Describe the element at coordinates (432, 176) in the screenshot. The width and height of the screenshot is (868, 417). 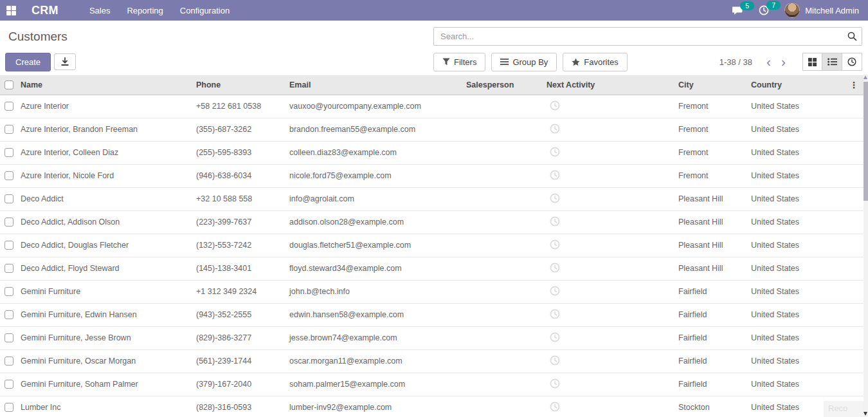
I see `table-row: Azure Interior, Nicole Ford (946)-638-60…` at that location.